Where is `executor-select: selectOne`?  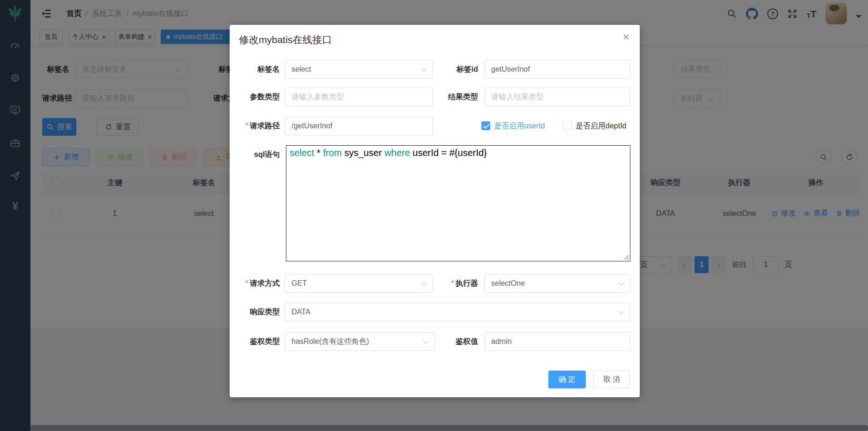 executor-select: selectOne is located at coordinates (557, 283).